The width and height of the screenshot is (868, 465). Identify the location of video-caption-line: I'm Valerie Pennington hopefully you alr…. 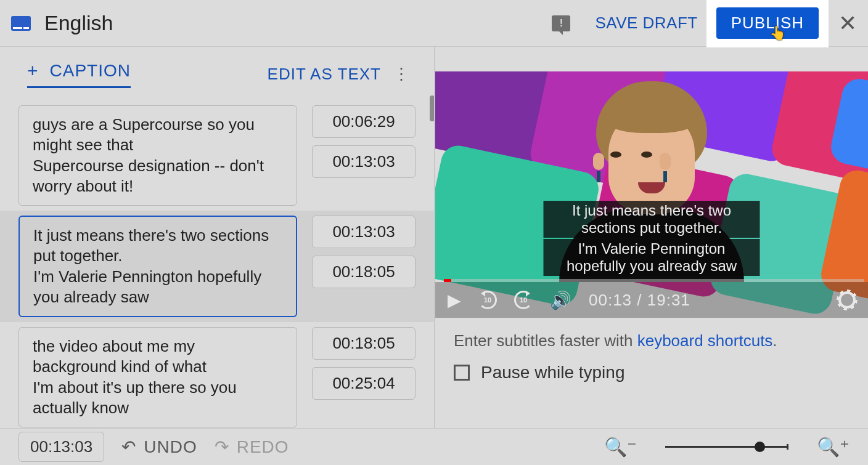
(652, 257).